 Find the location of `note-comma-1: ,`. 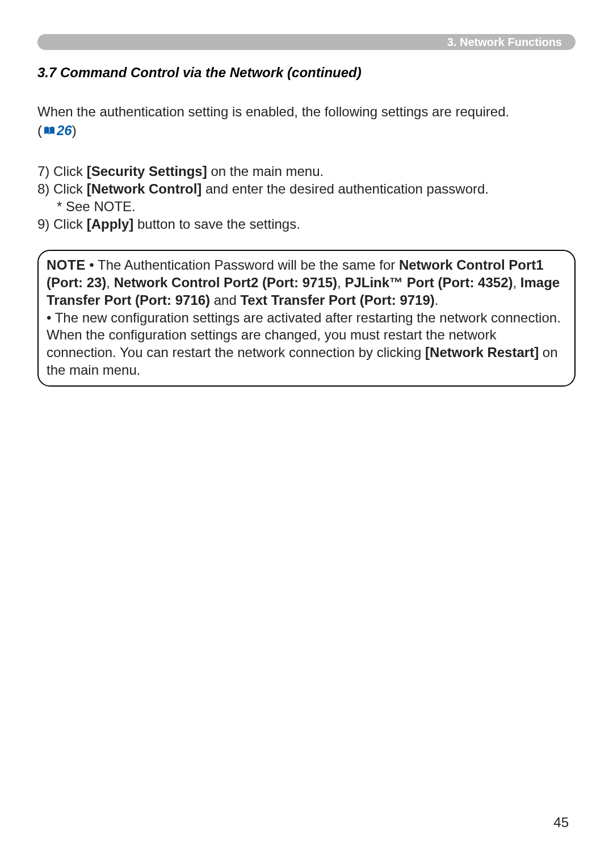

note-comma-1: , is located at coordinates (110, 283).